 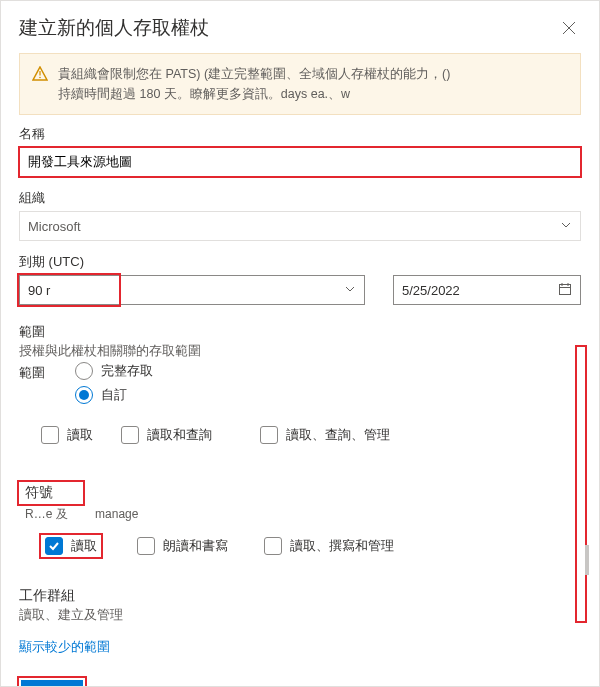 What do you see at coordinates (569, 28) in the screenshot?
I see `close-button` at bounding box center [569, 28].